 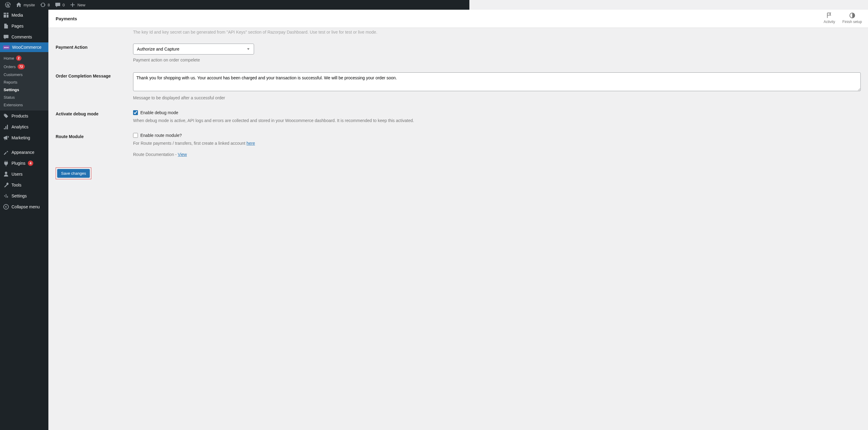 I want to click on sidebar-label: Collapse menu, so click(x=26, y=207).